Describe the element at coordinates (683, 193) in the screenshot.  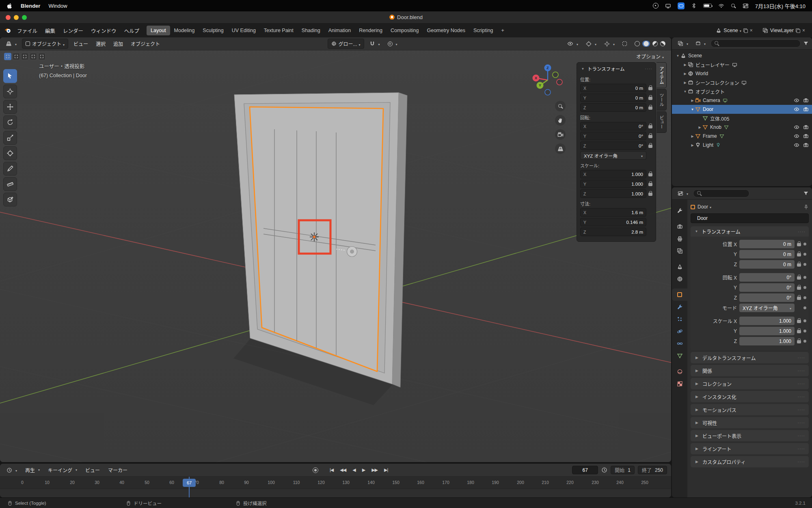
I see `properties-editor-type-selector` at that location.